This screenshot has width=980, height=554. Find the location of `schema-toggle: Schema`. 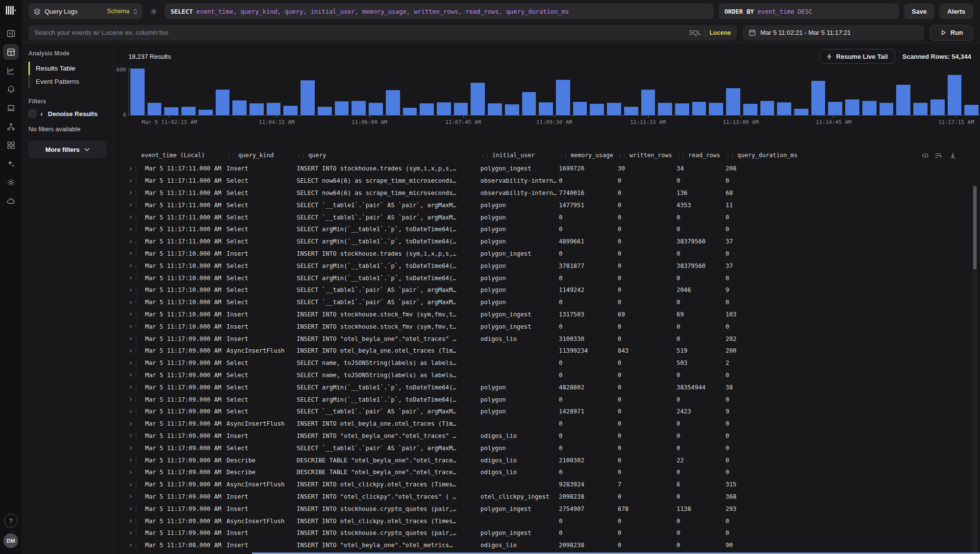

schema-toggle: Schema is located at coordinates (118, 11).